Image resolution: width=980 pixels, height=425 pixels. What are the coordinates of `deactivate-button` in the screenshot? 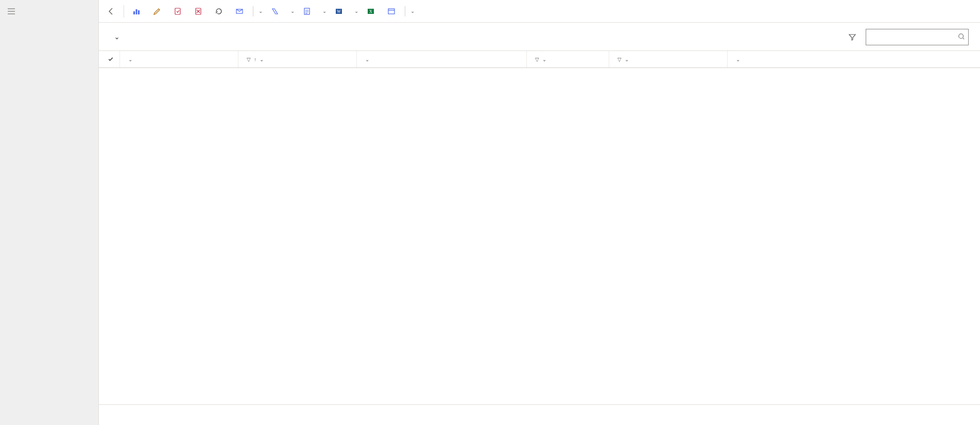 It's located at (200, 11).